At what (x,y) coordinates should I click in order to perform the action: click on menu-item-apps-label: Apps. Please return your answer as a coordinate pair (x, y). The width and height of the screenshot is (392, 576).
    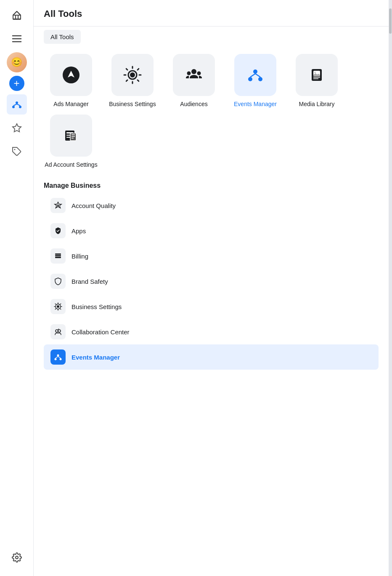
    Looking at the image, I should click on (79, 231).